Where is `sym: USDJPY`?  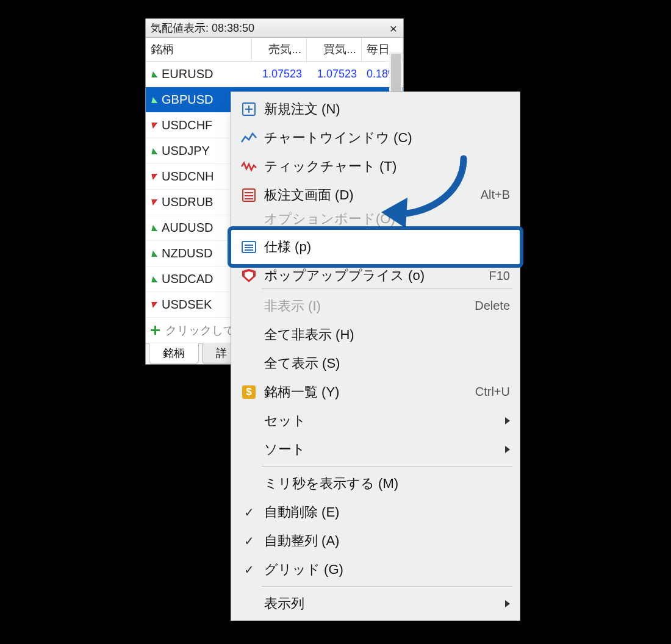
sym: USDJPY is located at coordinates (185, 151).